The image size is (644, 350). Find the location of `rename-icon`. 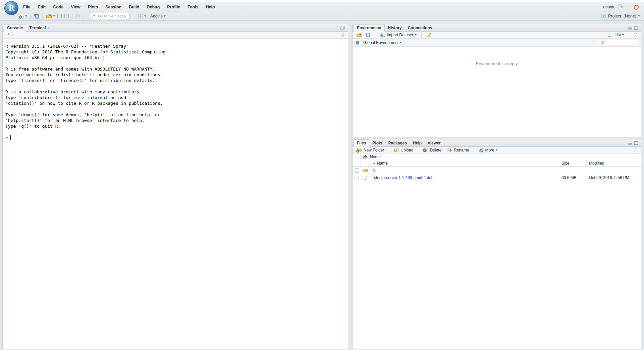

rename-icon is located at coordinates (450, 150).